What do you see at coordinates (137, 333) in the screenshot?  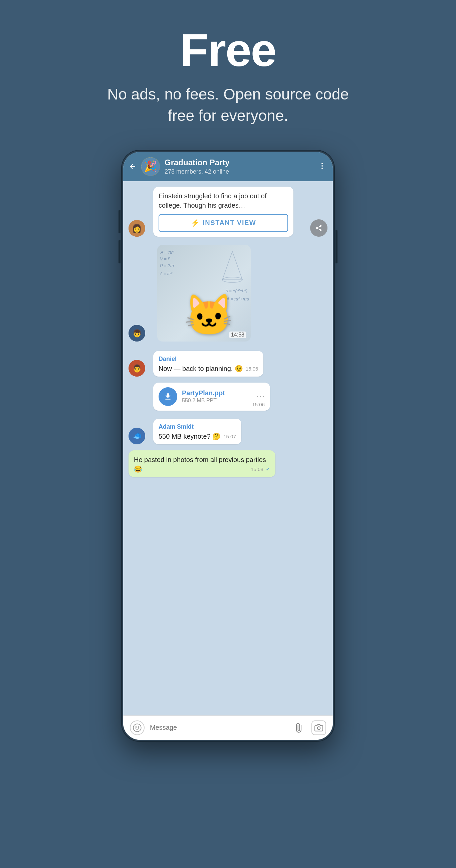 I see `sender-avatar-guy1: 👦` at bounding box center [137, 333].